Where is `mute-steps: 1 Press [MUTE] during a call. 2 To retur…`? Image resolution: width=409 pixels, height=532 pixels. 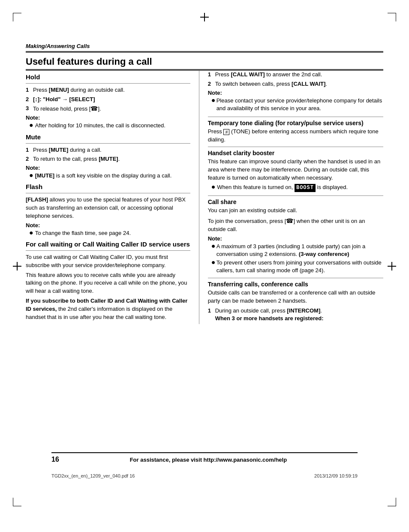 mute-steps: 1 Press [MUTE] during a call. 2 To retur… is located at coordinates (108, 154).